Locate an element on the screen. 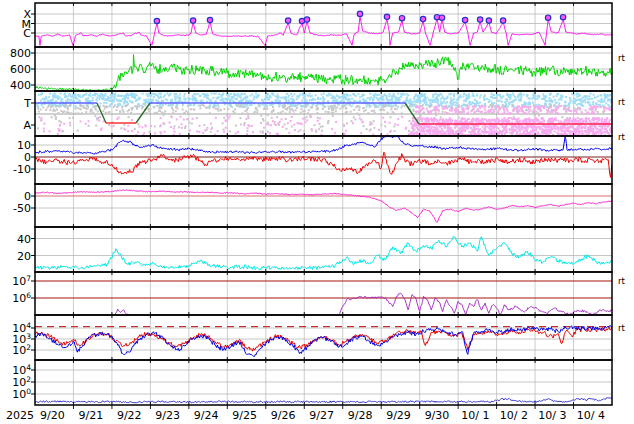 The height and width of the screenshot is (424, 634). ytick-label: 400 is located at coordinates (20, 86).